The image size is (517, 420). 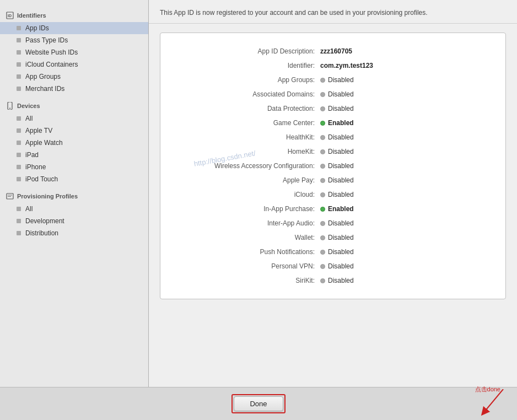 I want to click on row-value-12: Disabled, so click(x=337, y=223).